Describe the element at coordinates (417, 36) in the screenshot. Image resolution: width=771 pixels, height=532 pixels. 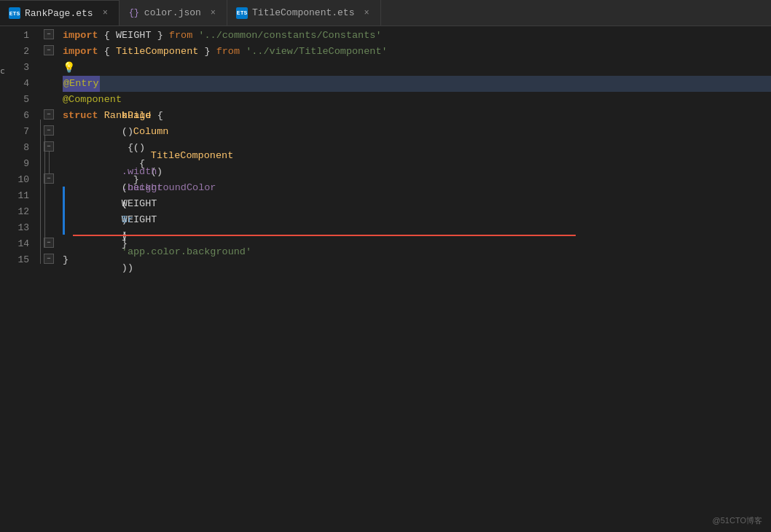
I see `code-line-1: import { WEIGHT } from '../common/consta…` at that location.